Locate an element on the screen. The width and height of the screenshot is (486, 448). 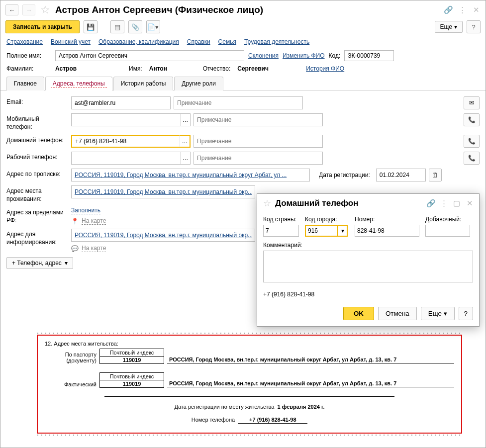
cancel-button: Отмена is located at coordinates (397, 313).